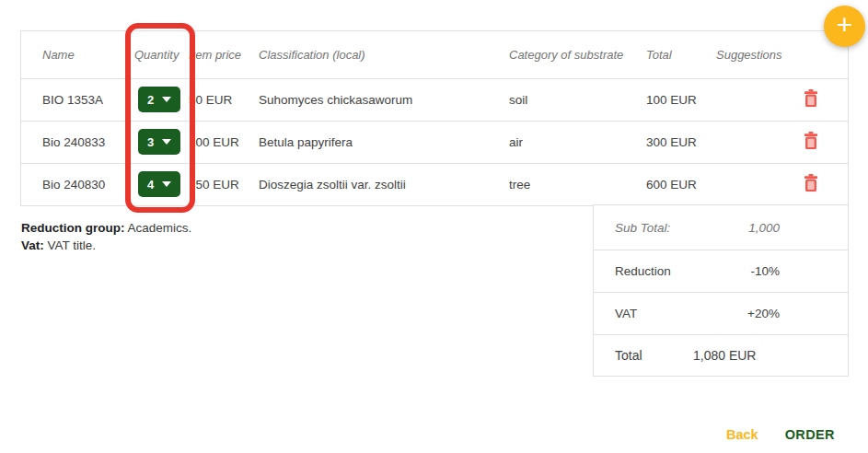 The height and width of the screenshot is (453, 868). Describe the element at coordinates (721, 272) in the screenshot. I see `reduction-row: Reduction -10%` at that location.